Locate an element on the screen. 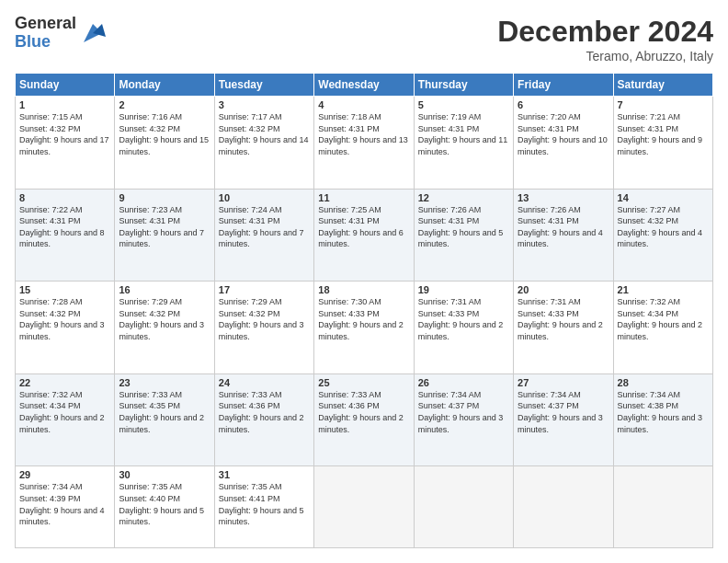 The image size is (728, 563). table-row: 15Sunrise: 7:28 AMSunset: 4:32 PMDayligh… is located at coordinates (65, 327).